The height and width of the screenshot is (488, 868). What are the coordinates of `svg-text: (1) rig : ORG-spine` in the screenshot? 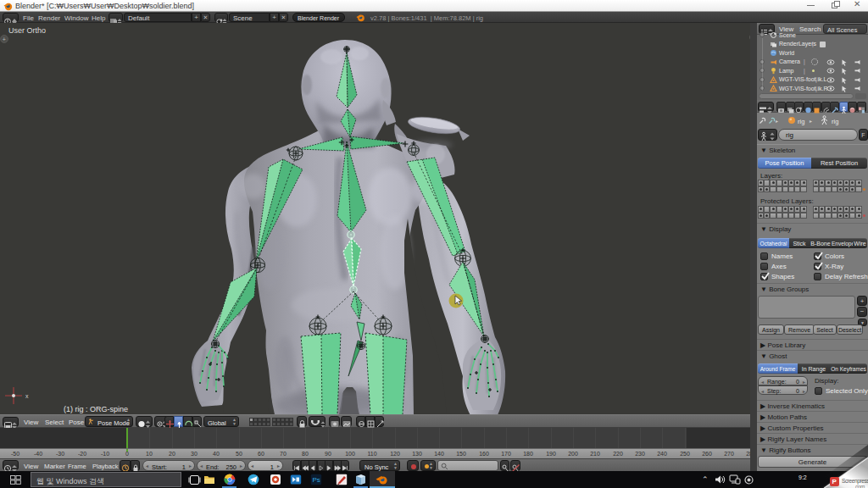 It's located at (96, 409).